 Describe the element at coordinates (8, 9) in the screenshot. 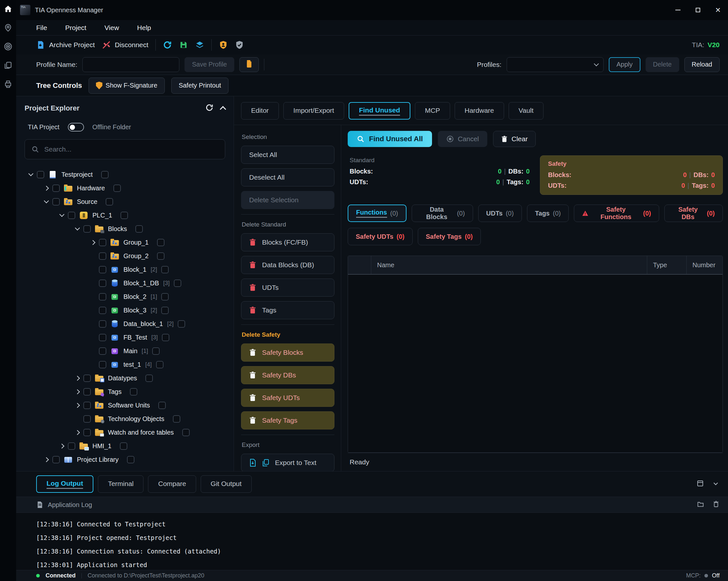

I see `home-icon` at that location.